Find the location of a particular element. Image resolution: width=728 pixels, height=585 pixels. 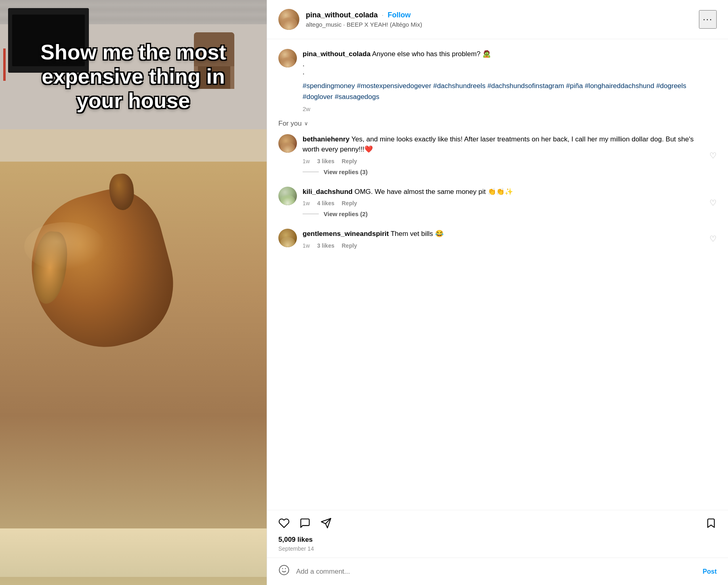

follow-button: Follow is located at coordinates (399, 15).